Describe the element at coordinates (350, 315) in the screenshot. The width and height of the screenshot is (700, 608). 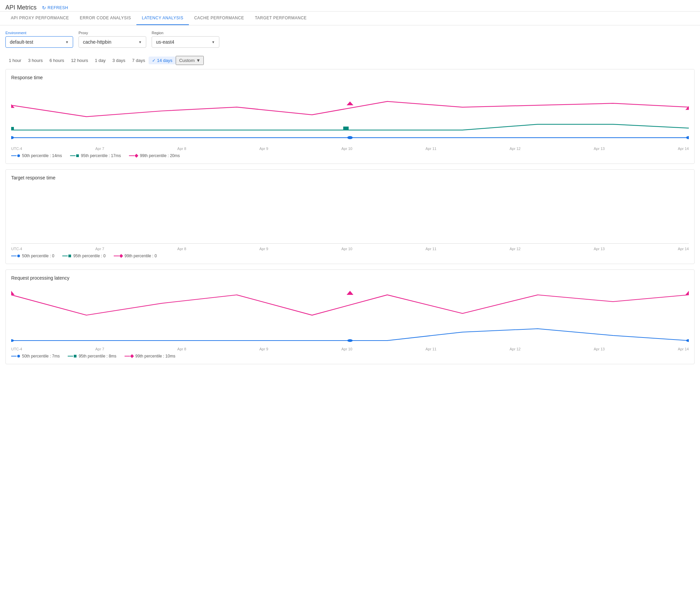
I see `request-processing-latency-svg-area` at that location.